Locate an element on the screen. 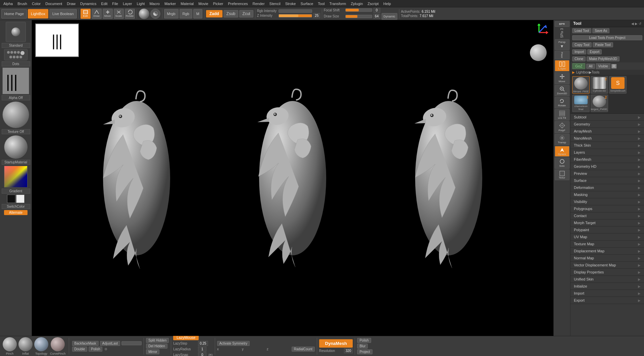 The height and width of the screenshot is (356, 644). scale-button: Scale is located at coordinates (119, 14).